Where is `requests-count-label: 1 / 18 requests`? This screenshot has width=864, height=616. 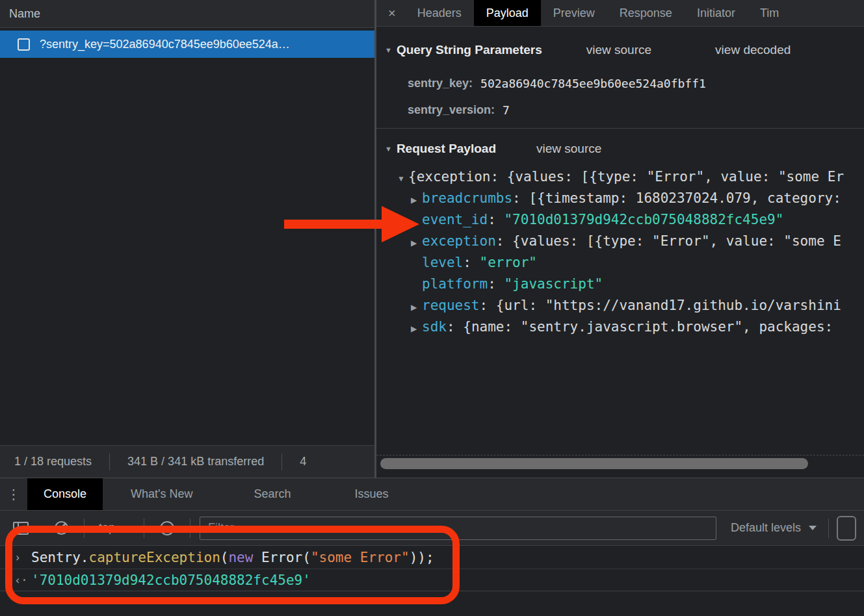 requests-count-label: 1 / 18 requests is located at coordinates (53, 461).